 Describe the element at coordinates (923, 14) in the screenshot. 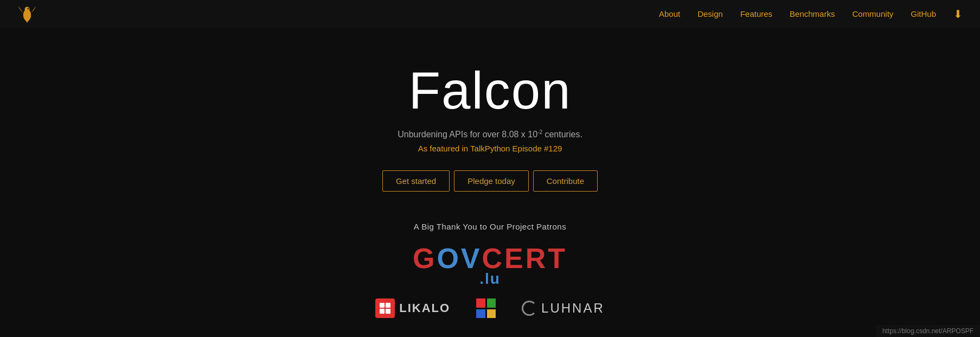

I see `nav-github: GitHub` at that location.